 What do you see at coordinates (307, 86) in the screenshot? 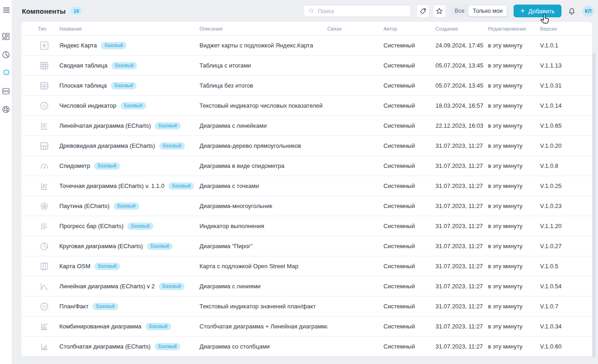
I see `table-row: Плоская таблицаБазовыйТаблица без итогов…` at bounding box center [307, 86].